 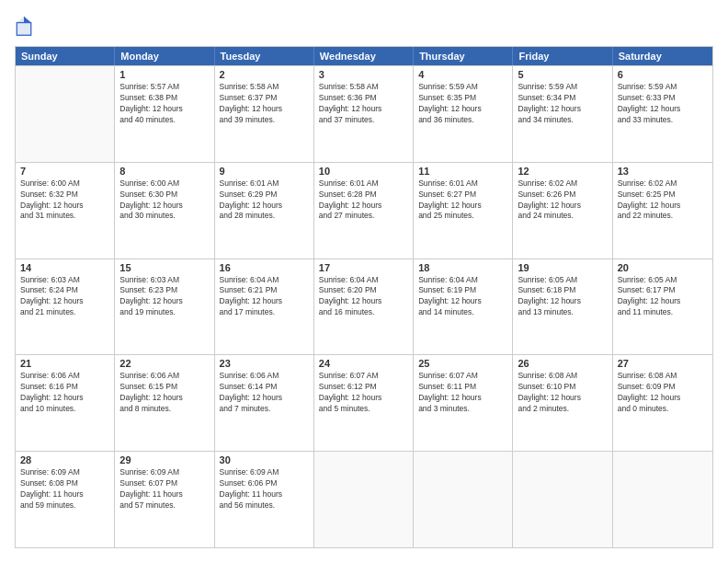 I want to click on day-number: 5, so click(x=563, y=75).